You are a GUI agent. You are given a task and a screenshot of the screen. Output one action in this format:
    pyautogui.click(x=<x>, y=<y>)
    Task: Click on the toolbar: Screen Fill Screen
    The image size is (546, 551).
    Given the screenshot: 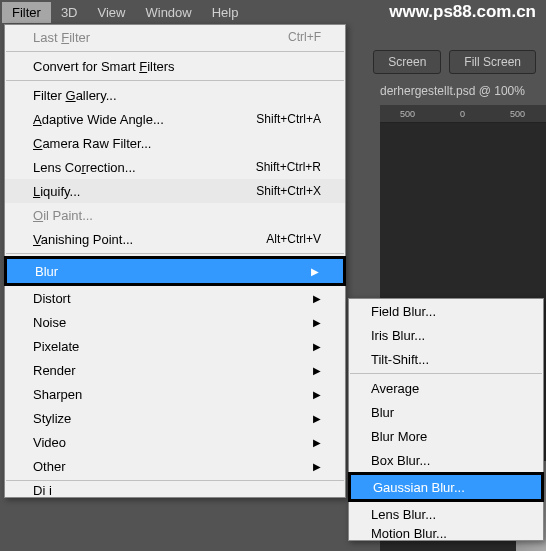 What is the action you would take?
    pyautogui.click(x=454, y=62)
    